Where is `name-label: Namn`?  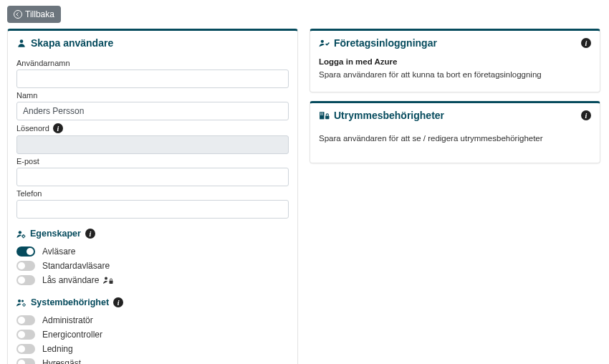 name-label: Namn is located at coordinates (153, 95).